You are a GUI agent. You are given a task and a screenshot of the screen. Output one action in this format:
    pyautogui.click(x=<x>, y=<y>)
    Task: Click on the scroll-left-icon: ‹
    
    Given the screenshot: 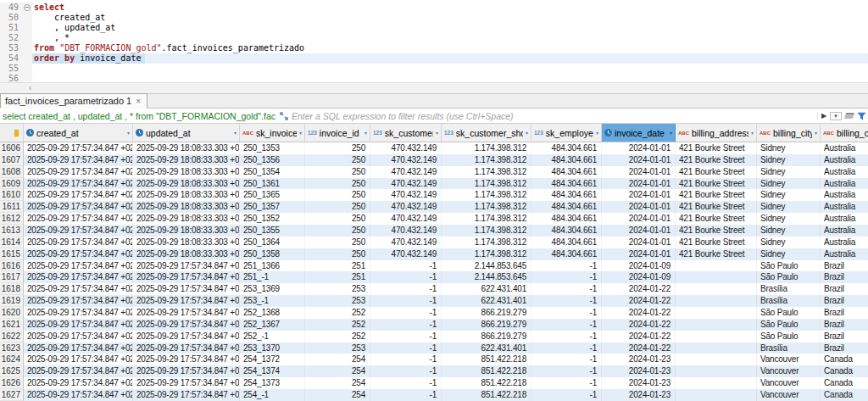 What is the action you would take?
    pyautogui.click(x=31, y=88)
    